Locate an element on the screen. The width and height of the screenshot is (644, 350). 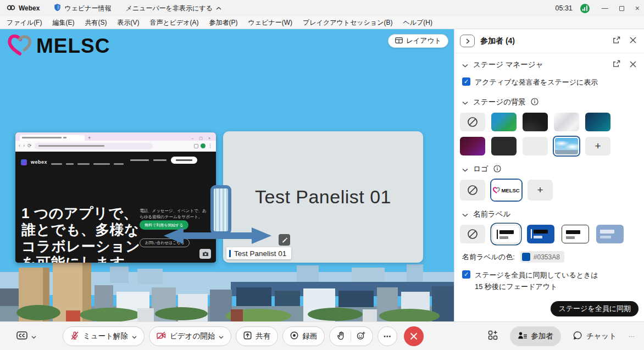
edit-name-label-button is located at coordinates (285, 240).